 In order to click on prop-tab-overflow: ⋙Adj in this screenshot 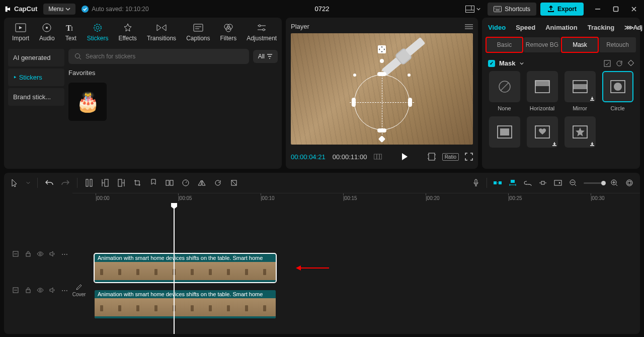, I will do `click(633, 27)`.